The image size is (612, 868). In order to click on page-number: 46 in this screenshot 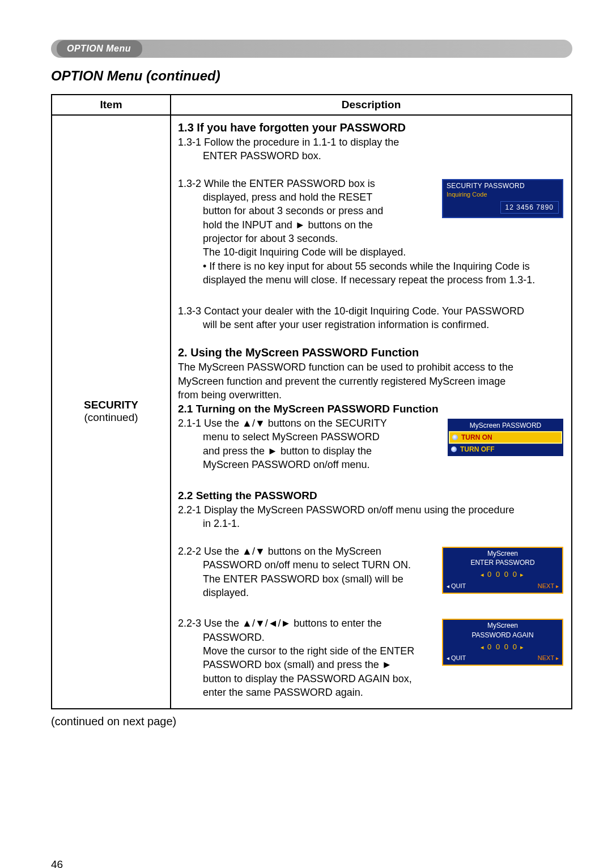, I will do `click(312, 863)`.